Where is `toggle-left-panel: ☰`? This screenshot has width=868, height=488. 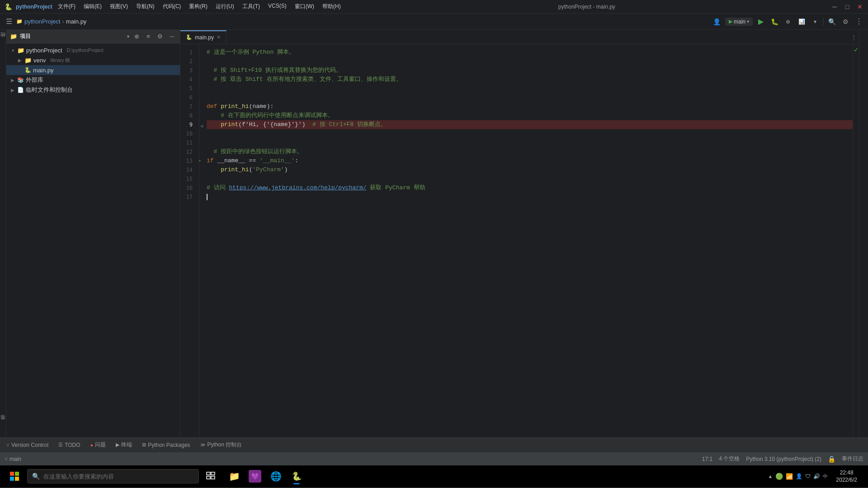 toggle-left-panel: ☰ is located at coordinates (9, 22).